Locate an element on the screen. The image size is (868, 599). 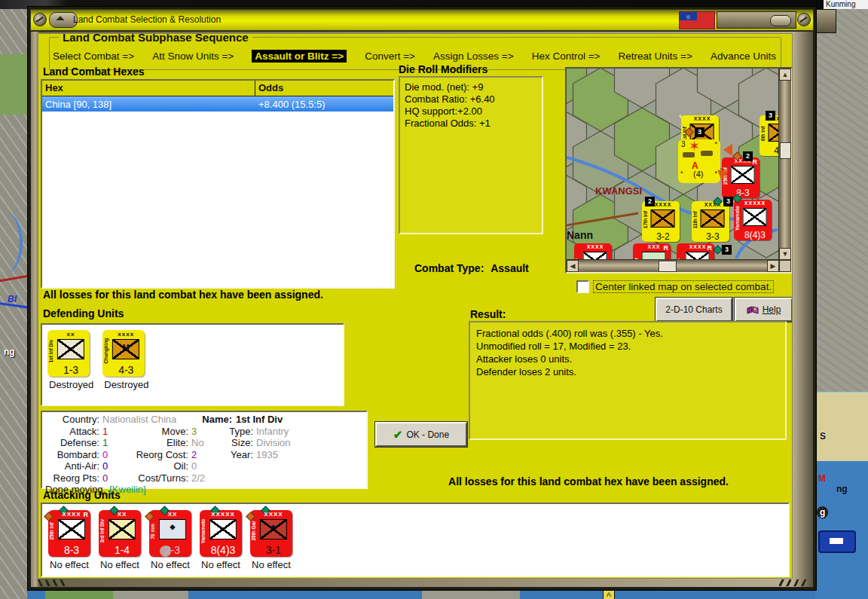
unit-counter: 25th Inf XXXX R 8-3 is located at coordinates (69, 533).